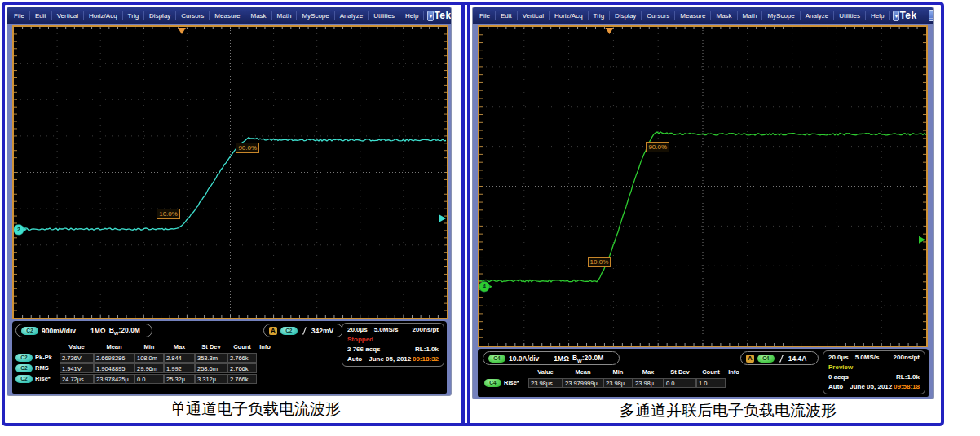 This screenshot has height=436, width=980. I want to click on clock-time: 09:58:18, so click(907, 387).